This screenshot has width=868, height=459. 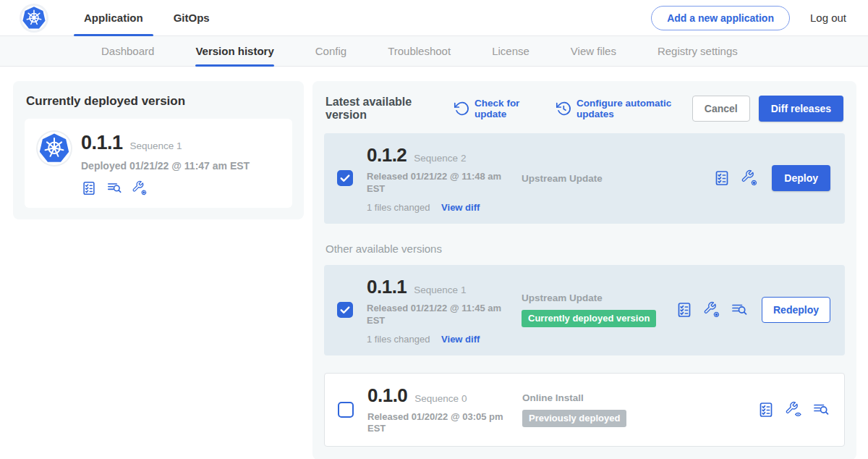 What do you see at coordinates (461, 109) in the screenshot?
I see `refresh-icon` at bounding box center [461, 109].